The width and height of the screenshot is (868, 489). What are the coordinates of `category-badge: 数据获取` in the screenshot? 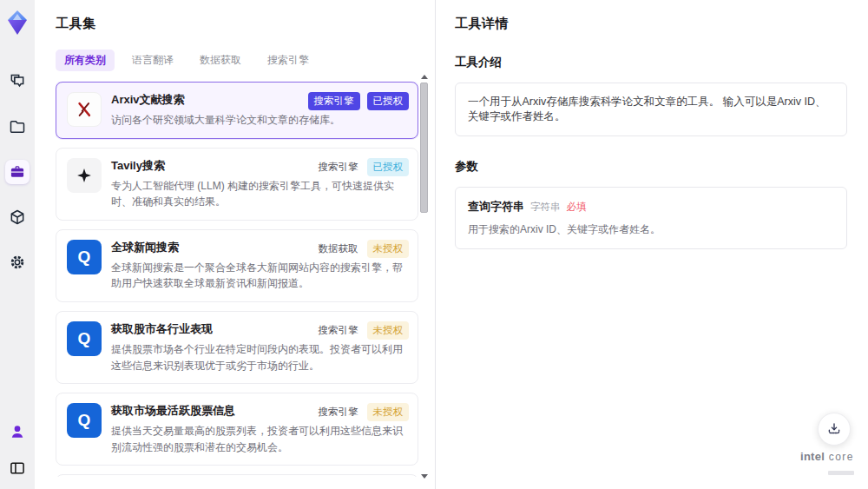 It's located at (339, 248).